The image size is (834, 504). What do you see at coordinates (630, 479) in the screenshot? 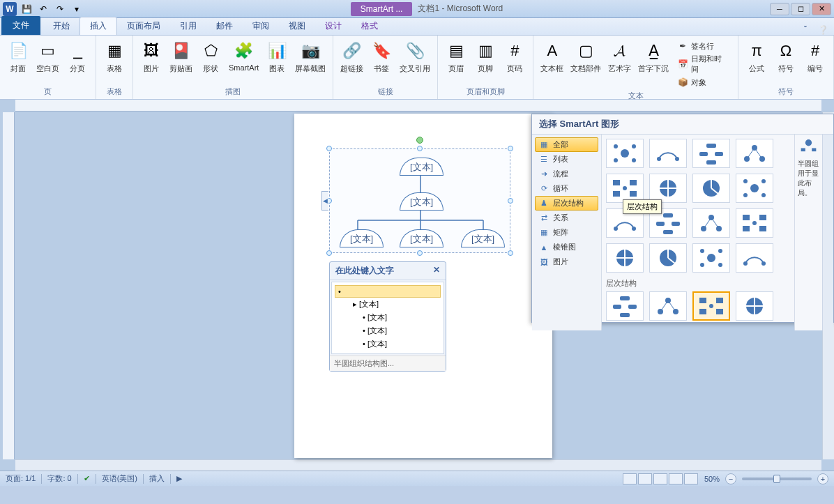
I see `view-print-layout-icon` at bounding box center [630, 479].